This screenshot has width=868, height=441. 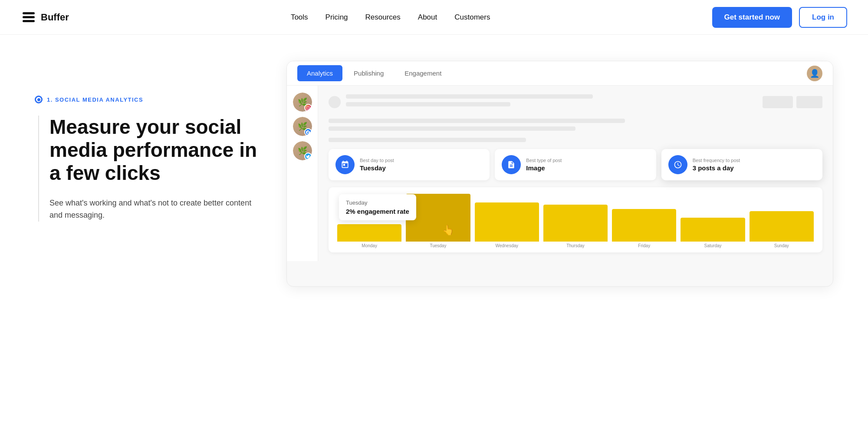 What do you see at coordinates (815, 73) in the screenshot?
I see `user-avatar: 👤` at bounding box center [815, 73].